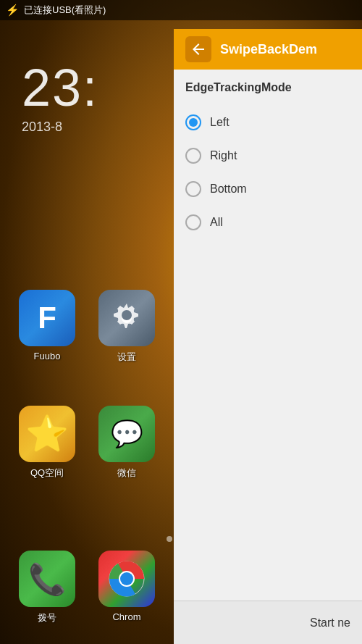 Image resolution: width=362 pixels, height=644 pixels. I want to click on panel-header-icon, so click(198, 49).